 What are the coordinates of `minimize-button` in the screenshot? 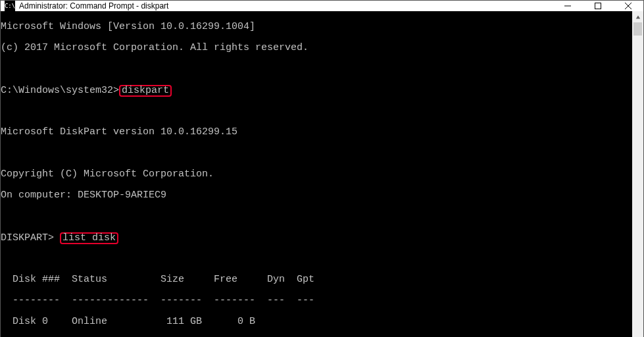 It's located at (568, 6).